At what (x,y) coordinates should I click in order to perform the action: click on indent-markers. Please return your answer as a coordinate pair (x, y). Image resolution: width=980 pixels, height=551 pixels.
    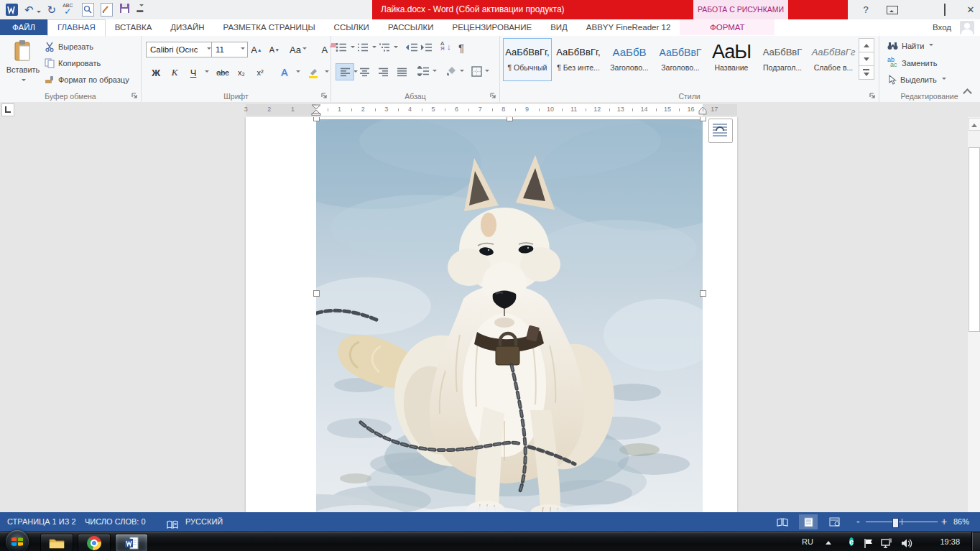
    Looking at the image, I should click on (316, 110).